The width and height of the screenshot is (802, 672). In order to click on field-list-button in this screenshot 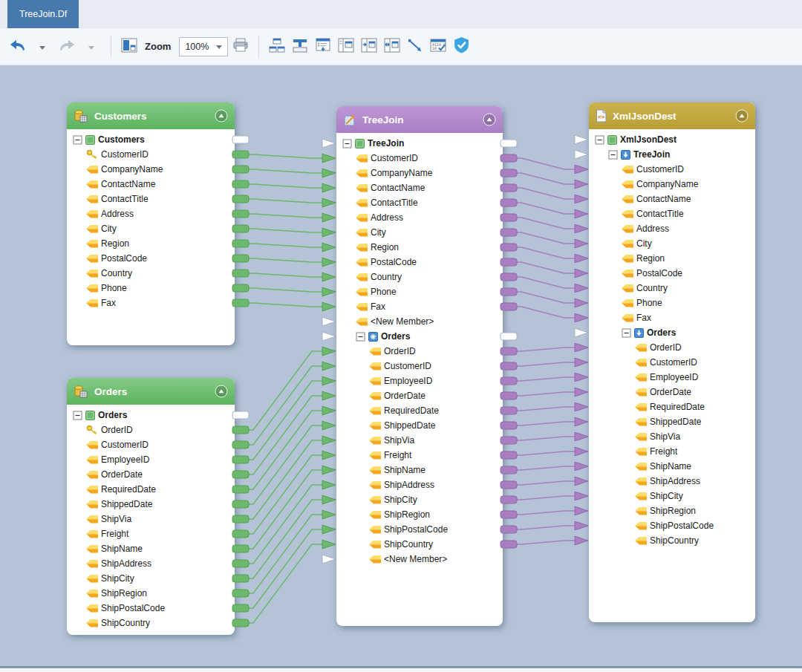, I will do `click(323, 47)`.